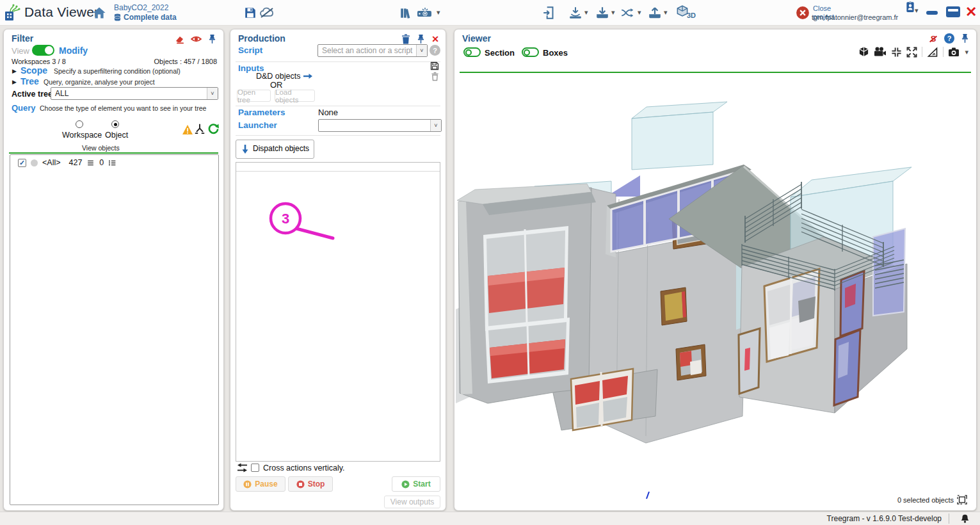  I want to click on open-tree-button: Open tree, so click(253, 96).